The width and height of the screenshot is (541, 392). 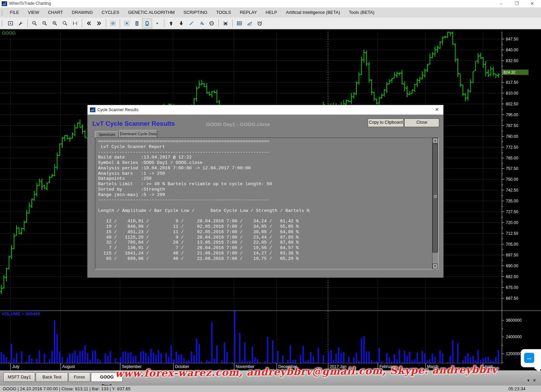 What do you see at coordinates (265, 110) in the screenshot?
I see `dialog-title-bar: Cycle Scanner Results ✕` at bounding box center [265, 110].